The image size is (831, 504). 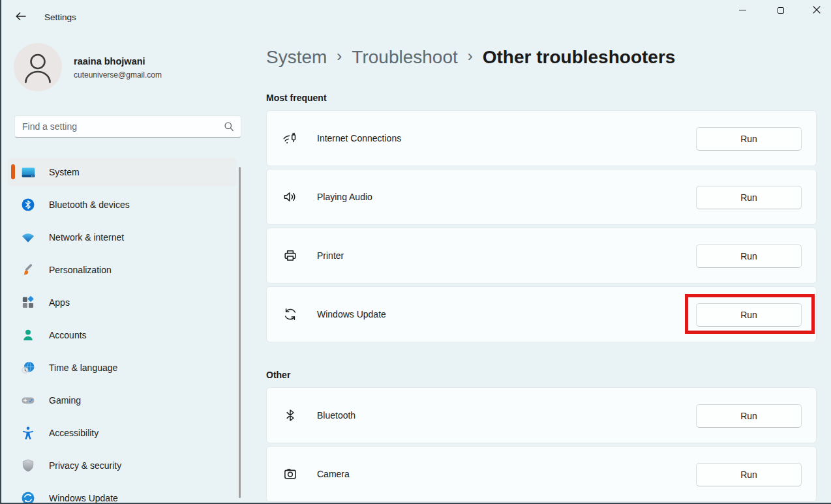 I want to click on avatar, so click(x=38, y=67).